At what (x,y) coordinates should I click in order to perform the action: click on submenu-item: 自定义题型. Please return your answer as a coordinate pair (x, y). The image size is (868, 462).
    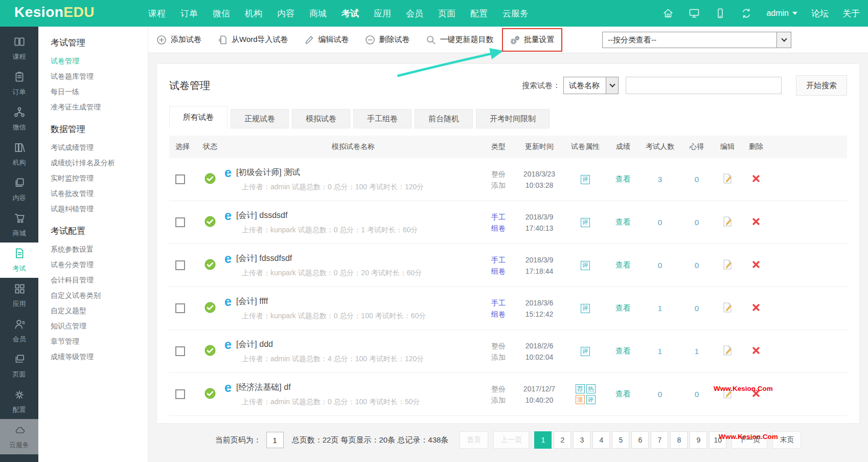
    Looking at the image, I should click on (99, 311).